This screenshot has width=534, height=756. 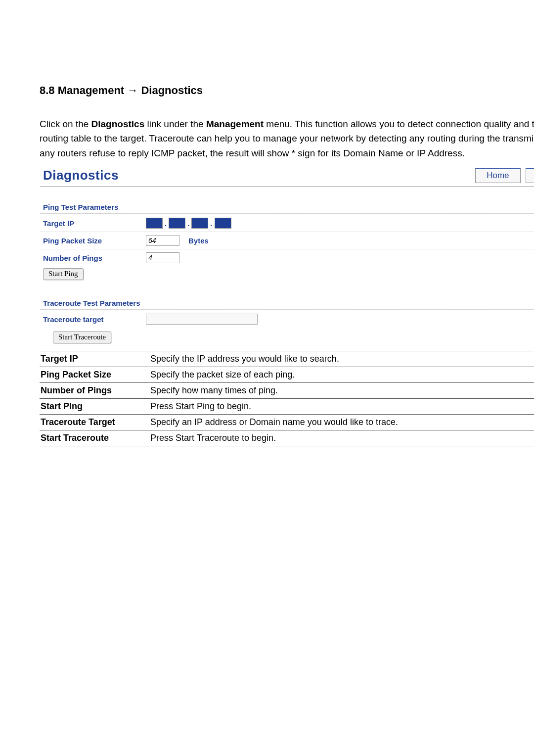 I want to click on packet-size-input, so click(x=163, y=240).